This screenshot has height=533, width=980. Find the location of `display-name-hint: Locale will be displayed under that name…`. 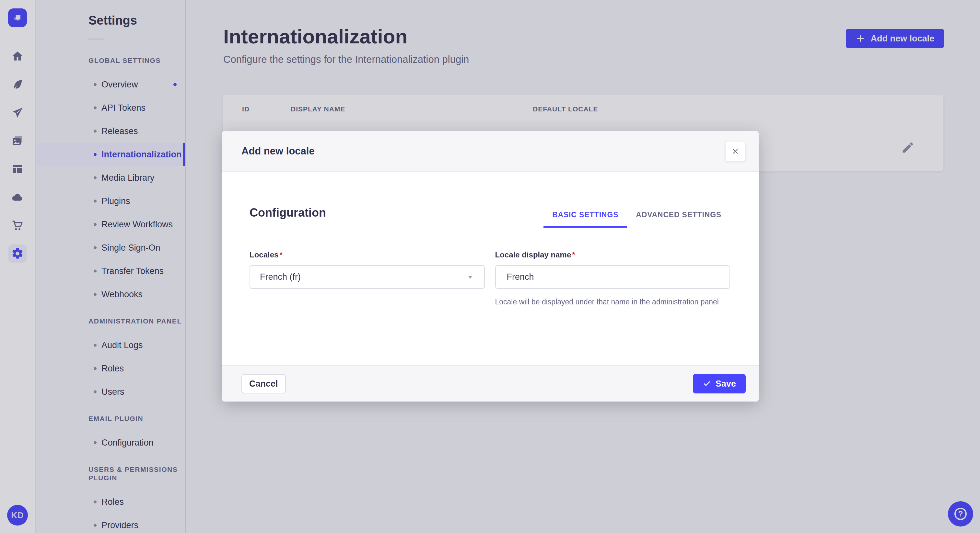

display-name-hint: Locale will be displayed under that name… is located at coordinates (609, 302).